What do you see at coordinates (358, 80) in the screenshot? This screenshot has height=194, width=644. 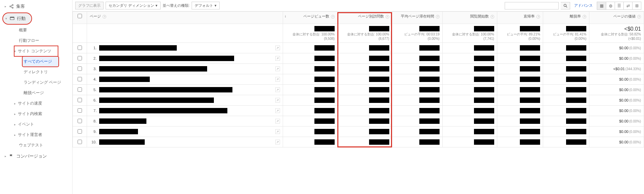 I see `table-row: 4.↗$0.00(0.00%)` at bounding box center [358, 80].